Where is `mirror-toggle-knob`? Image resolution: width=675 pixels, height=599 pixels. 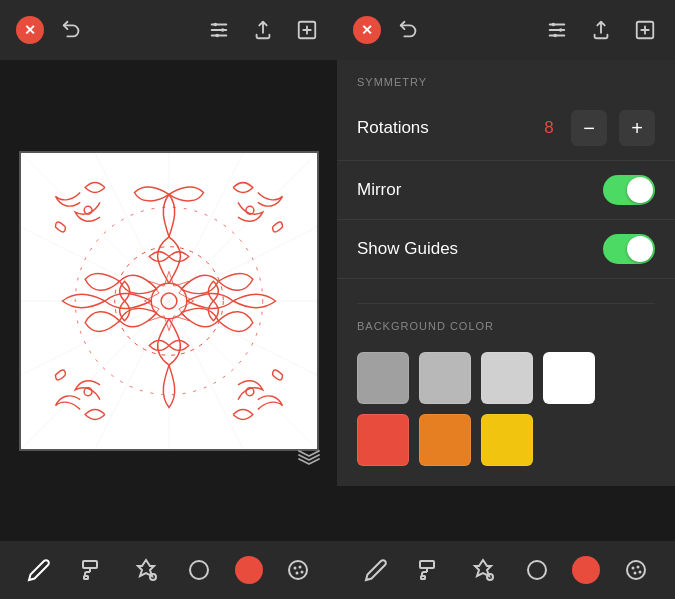
mirror-toggle-knob is located at coordinates (640, 190).